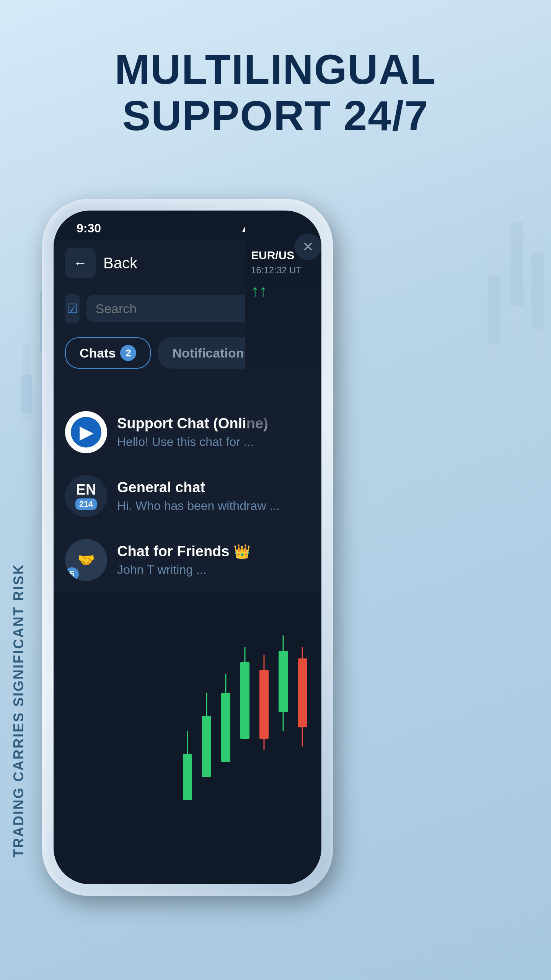  What do you see at coordinates (80, 263) in the screenshot?
I see `back-arrow-icon: ←` at bounding box center [80, 263].